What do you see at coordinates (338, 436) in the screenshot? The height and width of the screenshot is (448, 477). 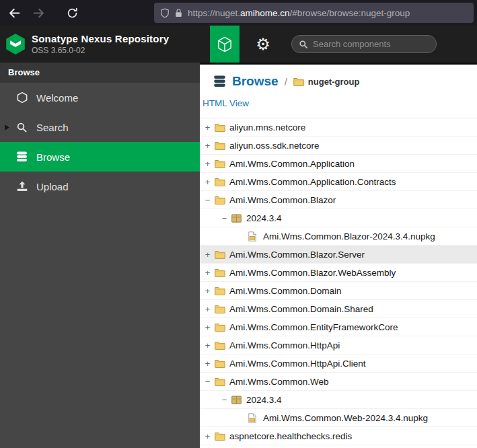 I see `tree-row: +aspnetcore.healthchecks.redis` at bounding box center [338, 436].